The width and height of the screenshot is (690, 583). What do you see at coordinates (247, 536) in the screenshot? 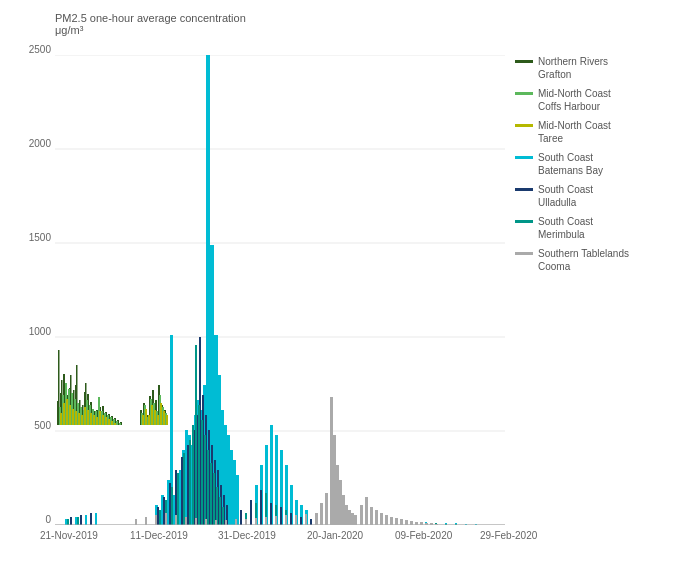
I see `x-label-2: 31-Dec-2019` at bounding box center [247, 536].